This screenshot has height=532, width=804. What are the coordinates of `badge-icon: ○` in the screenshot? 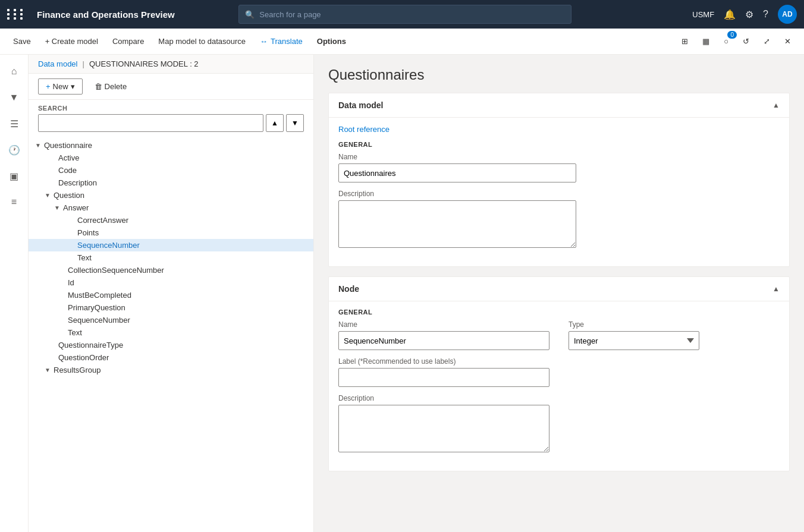 It's located at (726, 42).